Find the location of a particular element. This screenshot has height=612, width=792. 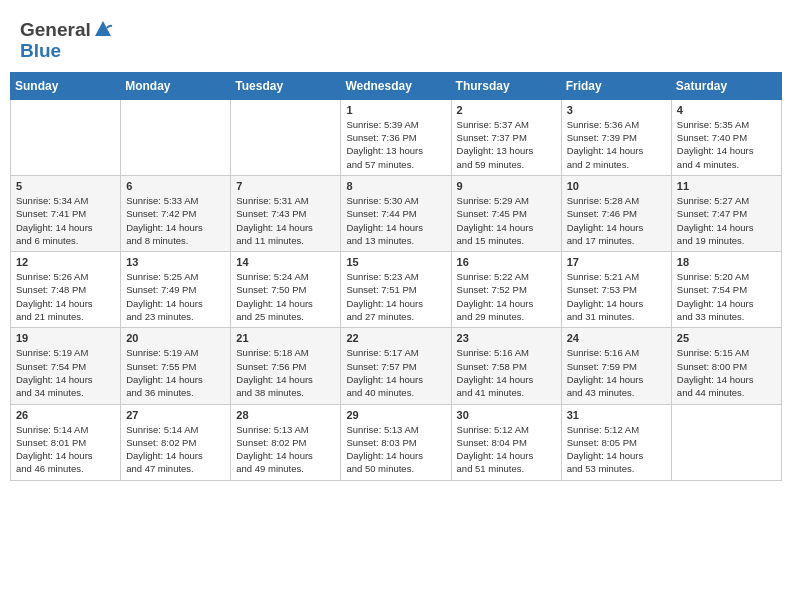

cell-text-line: and 31 minutes. is located at coordinates (616, 316).